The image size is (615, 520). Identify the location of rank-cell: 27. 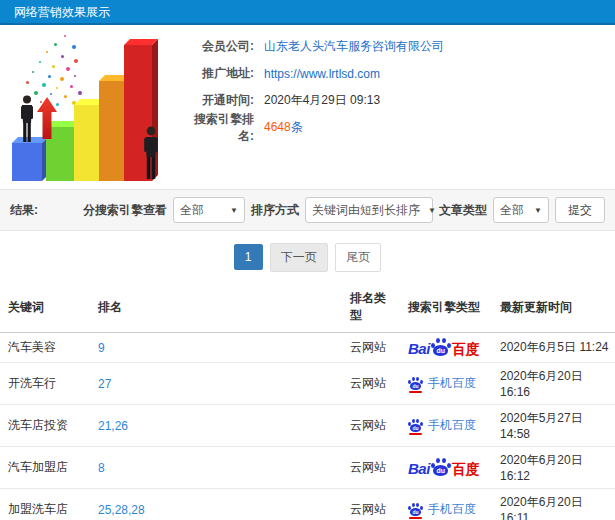
(216, 384).